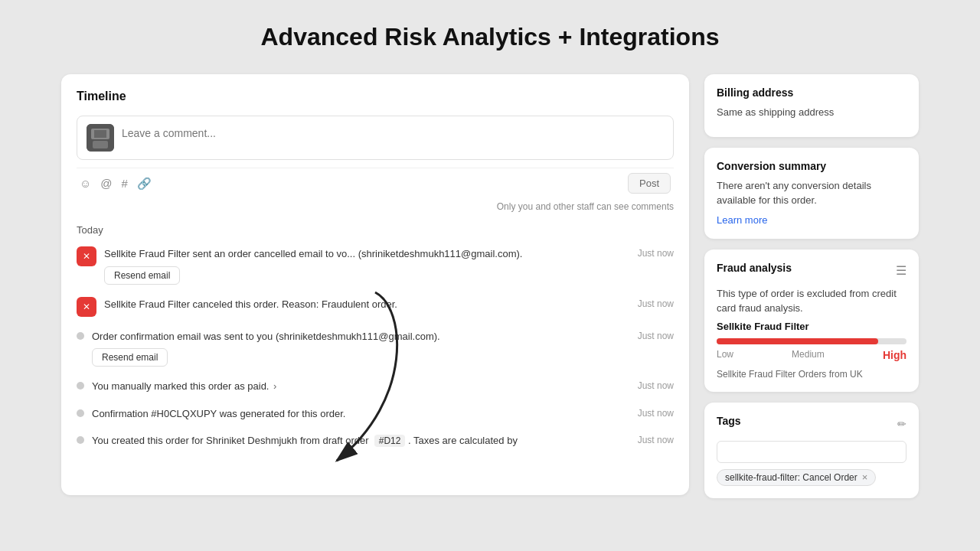  I want to click on order-tag: #D12, so click(390, 441).